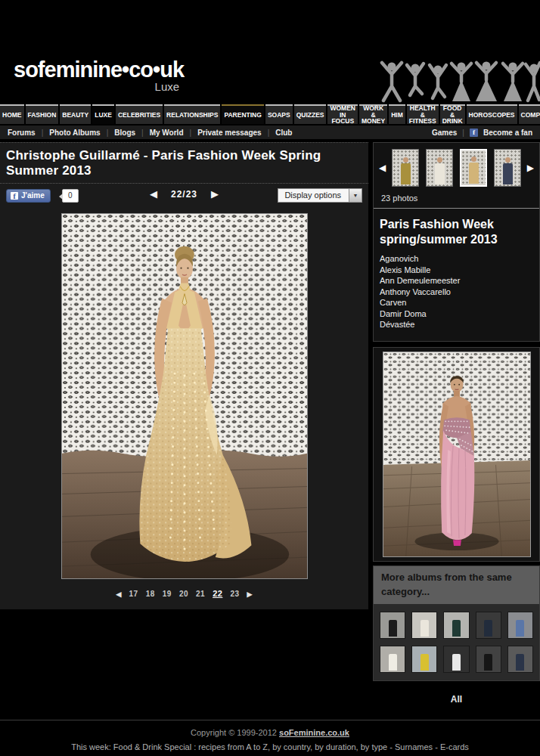 Image resolution: width=540 pixels, height=756 pixels. What do you see at coordinates (457, 209) in the screenshot?
I see `divider` at bounding box center [457, 209].